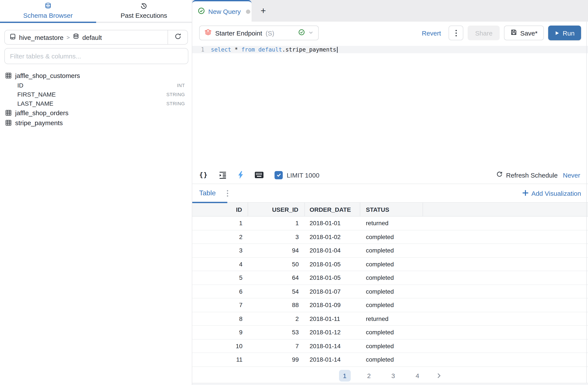  What do you see at coordinates (248, 11) in the screenshot?
I see `unsaved-indicator-dot` at bounding box center [248, 11].